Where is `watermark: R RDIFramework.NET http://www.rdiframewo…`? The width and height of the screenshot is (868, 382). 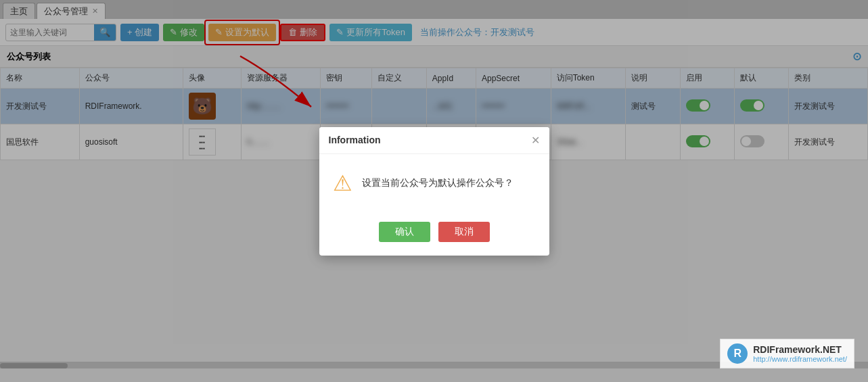
watermark: R RDIFramework.NET http://www.rdiframewo… is located at coordinates (787, 354).